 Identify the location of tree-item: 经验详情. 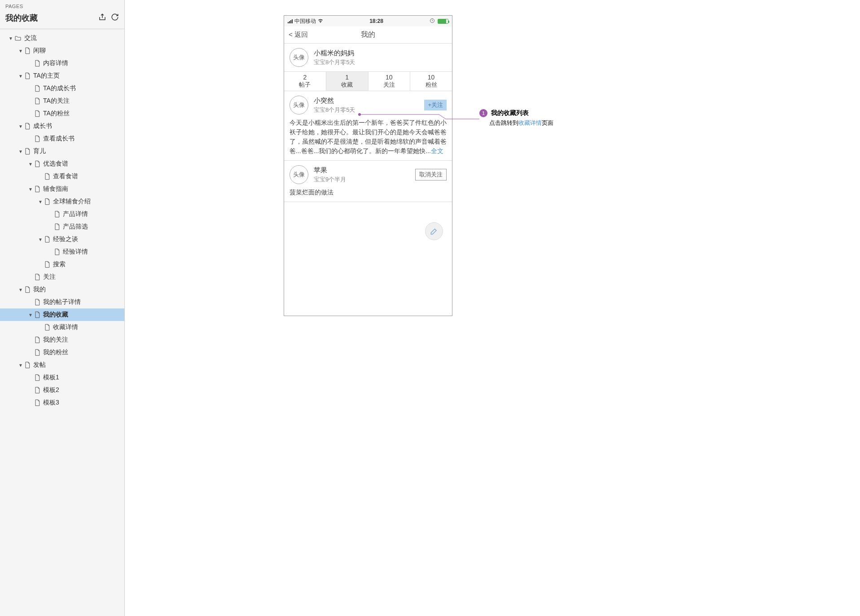
(62, 252).